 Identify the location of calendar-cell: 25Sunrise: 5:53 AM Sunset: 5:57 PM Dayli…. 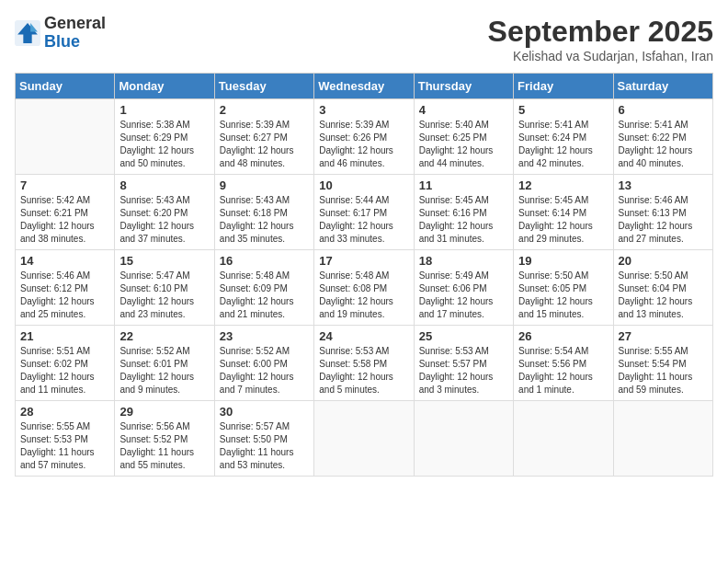
(463, 363).